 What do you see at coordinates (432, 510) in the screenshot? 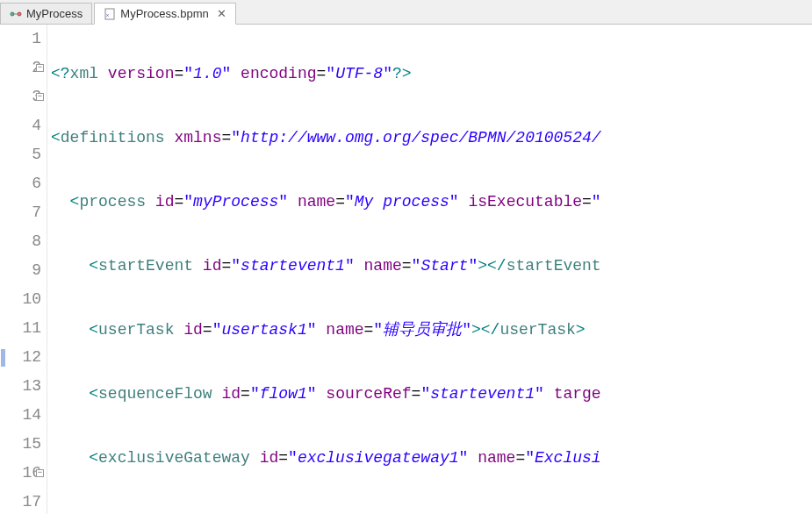
I see `code-line: <sequenceFlow id="flow2" sourceRef="user…` at bounding box center [432, 510].